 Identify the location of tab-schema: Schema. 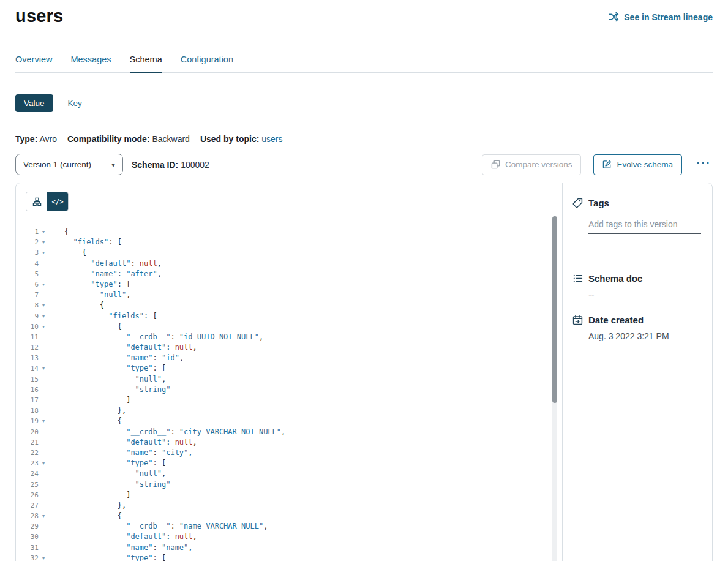
(146, 64).